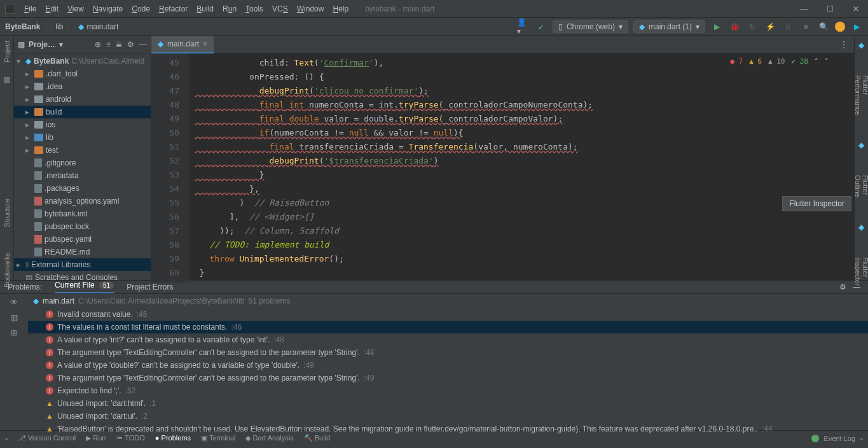  What do you see at coordinates (14, 333) in the screenshot?
I see `expand-icon: ⊞` at bounding box center [14, 333].